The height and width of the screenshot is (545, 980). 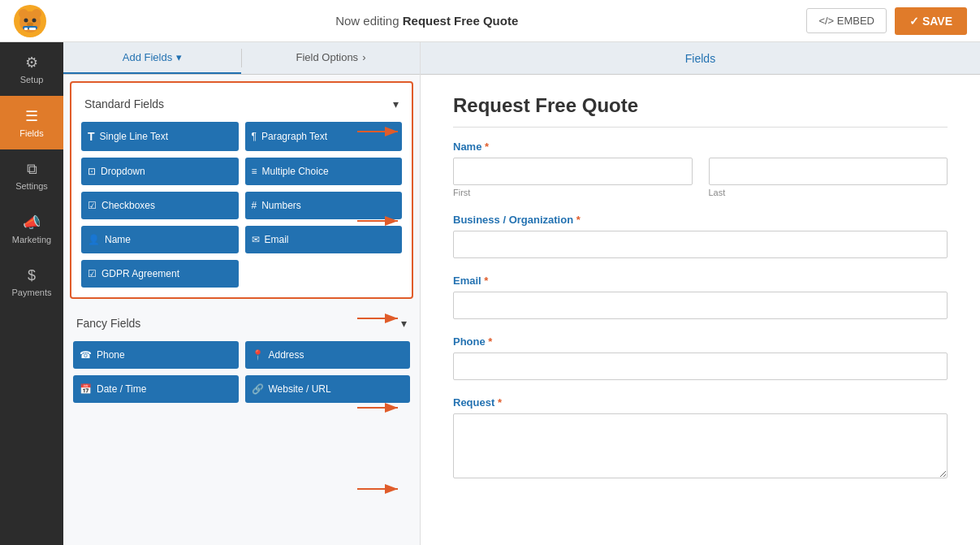 I want to click on last-name-sub-label: Last, so click(x=828, y=192).